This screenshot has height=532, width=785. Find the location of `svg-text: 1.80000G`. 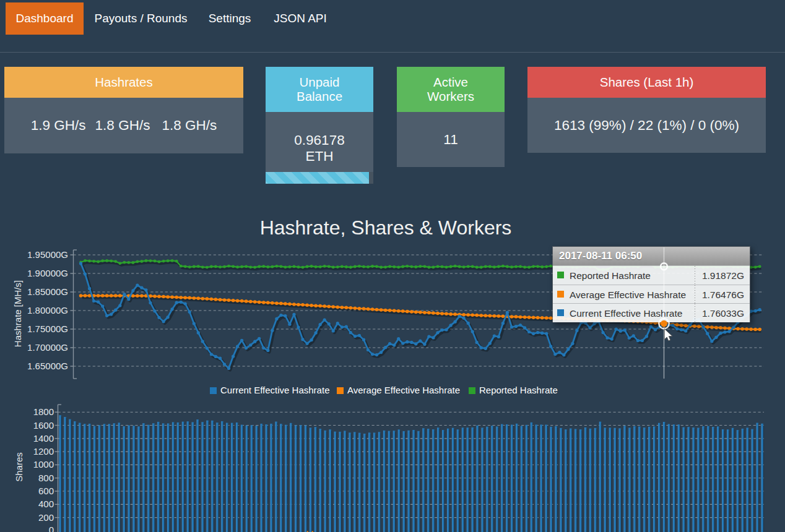

svg-text: 1.80000G is located at coordinates (48, 311).